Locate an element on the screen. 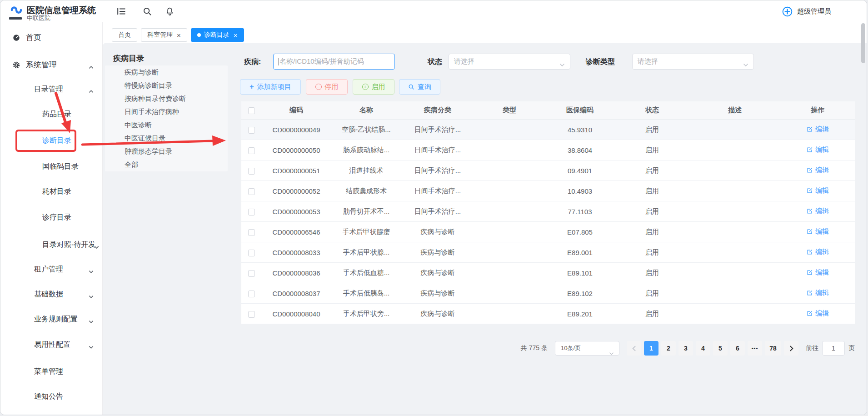 The width and height of the screenshot is (868, 416). sidebar-item-drug-catalog: 药品目录 is located at coordinates (51, 114).